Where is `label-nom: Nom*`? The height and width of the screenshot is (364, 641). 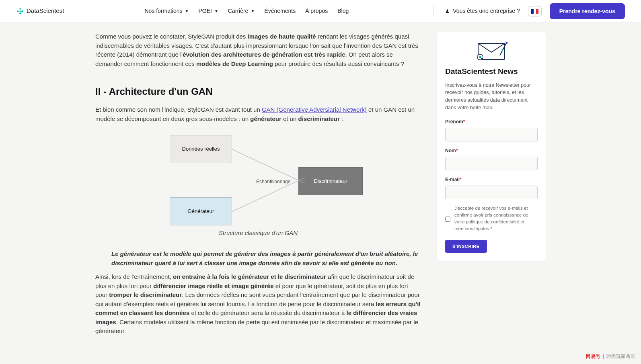
label-nom: Nom* is located at coordinates (491, 151).